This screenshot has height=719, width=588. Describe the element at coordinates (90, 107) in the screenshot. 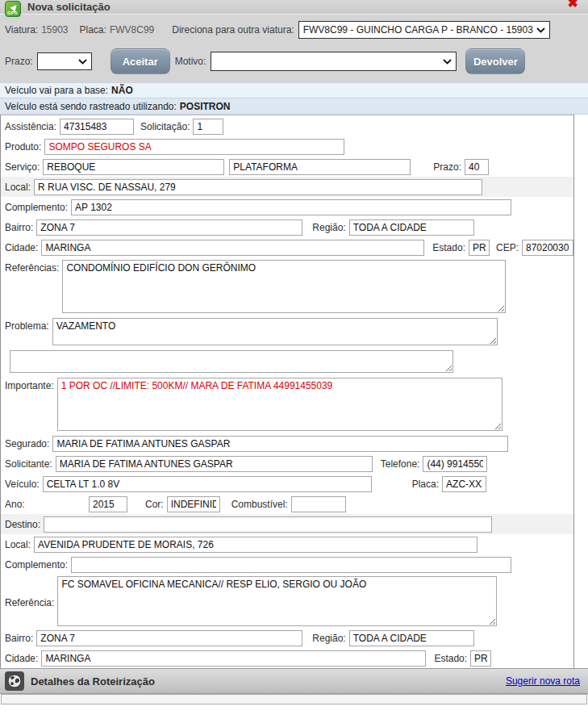

I see `status-rastreado-label: Veículo está sendo rastreado utilizando:` at that location.